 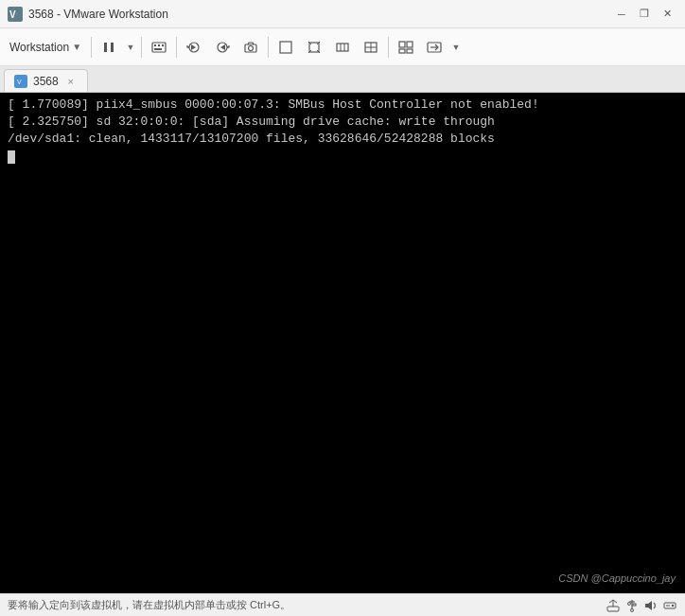 What do you see at coordinates (251, 47) in the screenshot?
I see `camera-icon` at bounding box center [251, 47].